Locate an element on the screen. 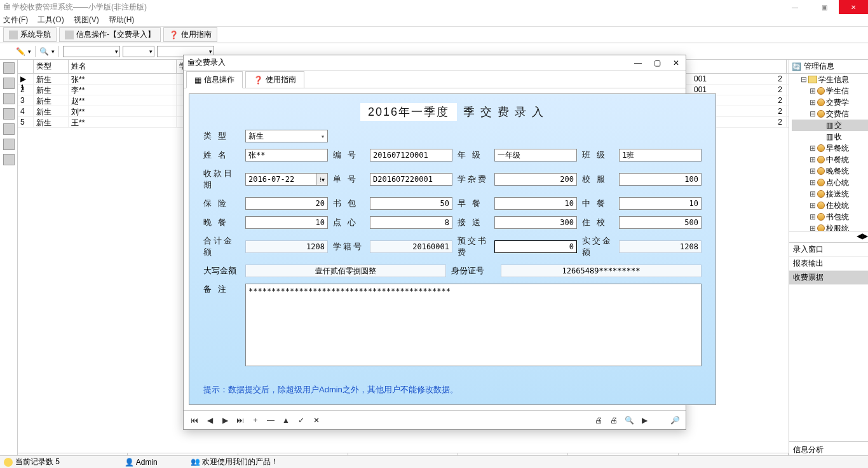 The image size is (868, 468). dialog-tool-button: ▶ is located at coordinates (644, 420).